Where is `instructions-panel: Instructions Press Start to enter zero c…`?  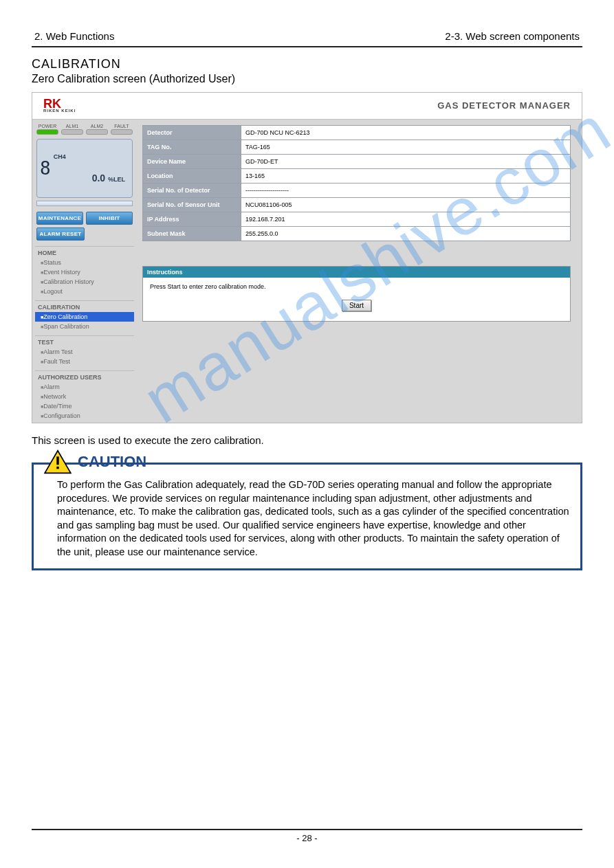
instructions-panel: Instructions Press Start to enter zero c… is located at coordinates (356, 294).